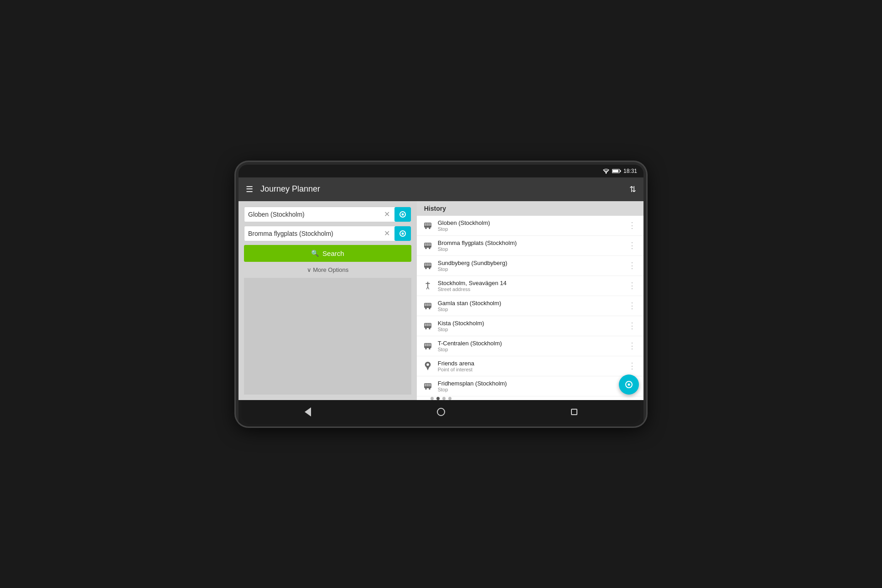 The height and width of the screenshot is (588, 882). Describe the element at coordinates (530, 223) in the screenshot. I see `item-name-0: Globen (Stockholm)` at that location.